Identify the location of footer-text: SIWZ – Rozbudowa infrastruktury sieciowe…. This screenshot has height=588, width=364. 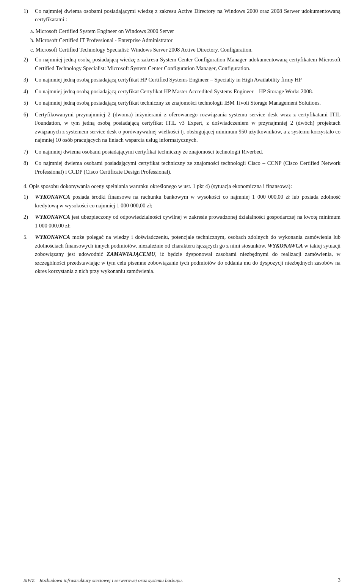
(103, 580).